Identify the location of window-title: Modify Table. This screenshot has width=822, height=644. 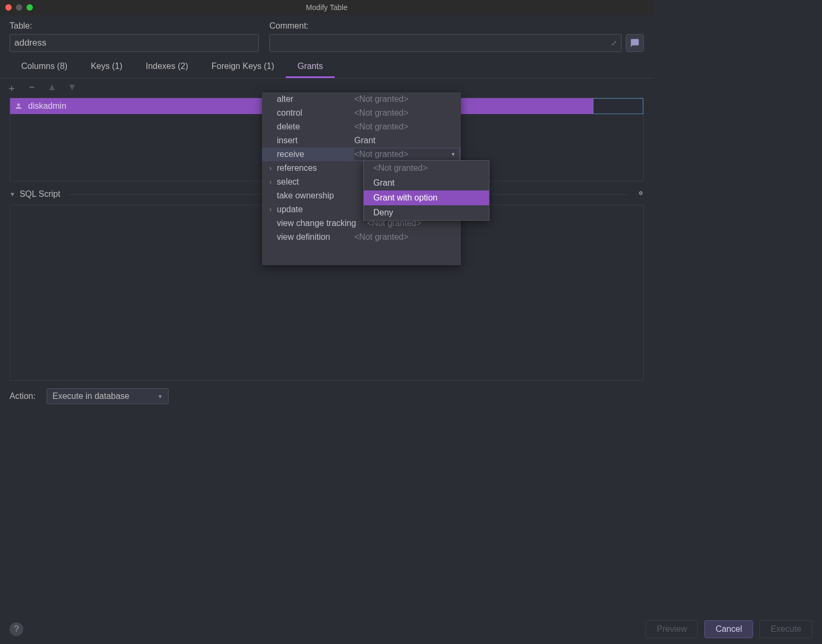
(327, 7).